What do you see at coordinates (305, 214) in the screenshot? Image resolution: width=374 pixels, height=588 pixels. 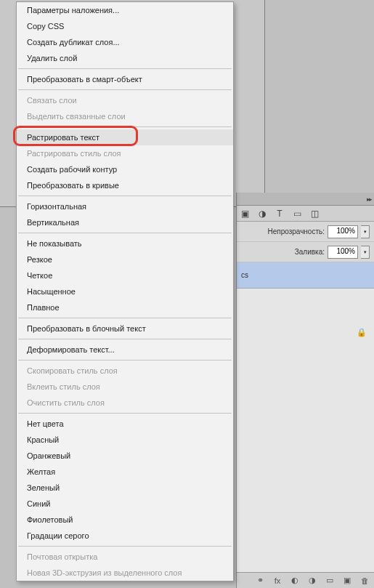 I see `panel-icon-row: ▣ ◑ T ▭ ◫` at bounding box center [305, 214].